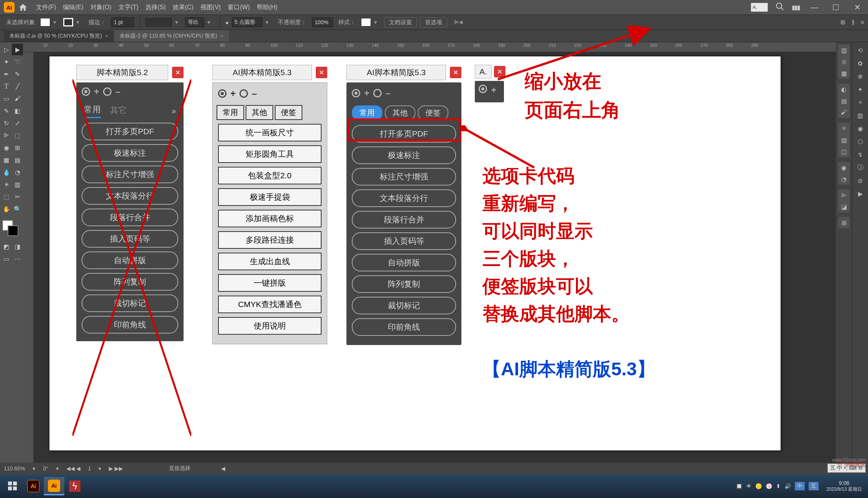  What do you see at coordinates (456, 72) in the screenshot?
I see `panel53b-close: ✕` at bounding box center [456, 72].